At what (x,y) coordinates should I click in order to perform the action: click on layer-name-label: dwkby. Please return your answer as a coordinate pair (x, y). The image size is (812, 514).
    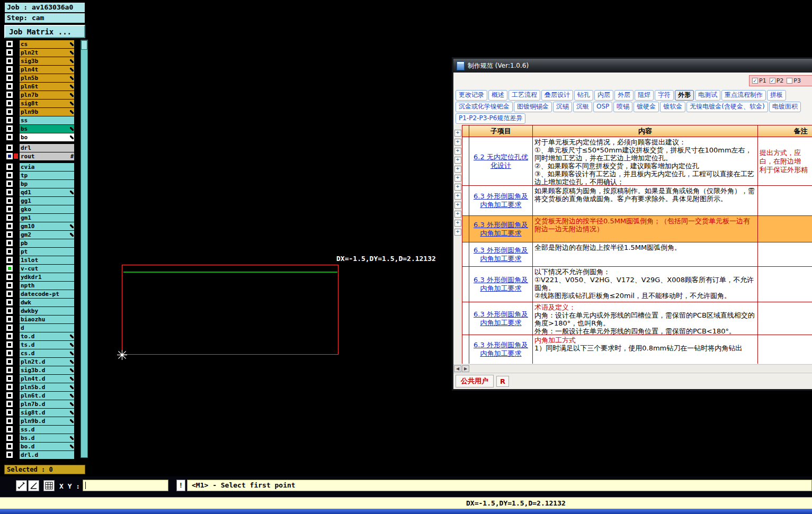
    Looking at the image, I should click on (47, 311).